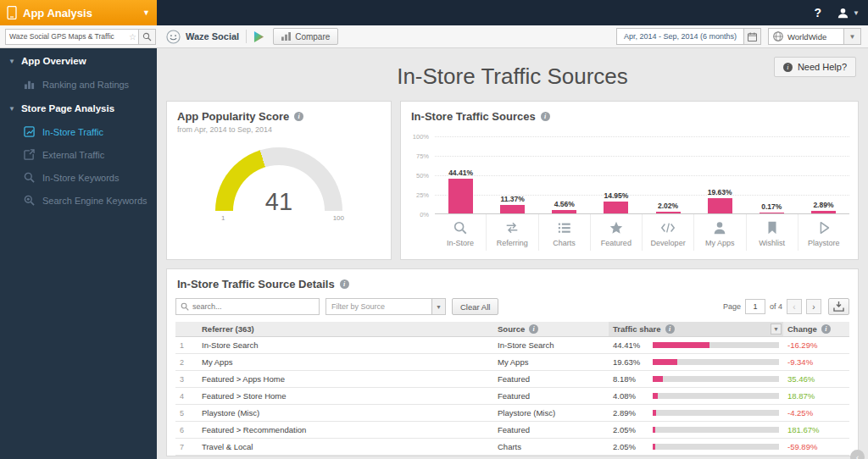 Image resolution: width=868 pixels, height=459 pixels. What do you see at coordinates (843, 14) in the screenshot?
I see `user-icon` at bounding box center [843, 14].